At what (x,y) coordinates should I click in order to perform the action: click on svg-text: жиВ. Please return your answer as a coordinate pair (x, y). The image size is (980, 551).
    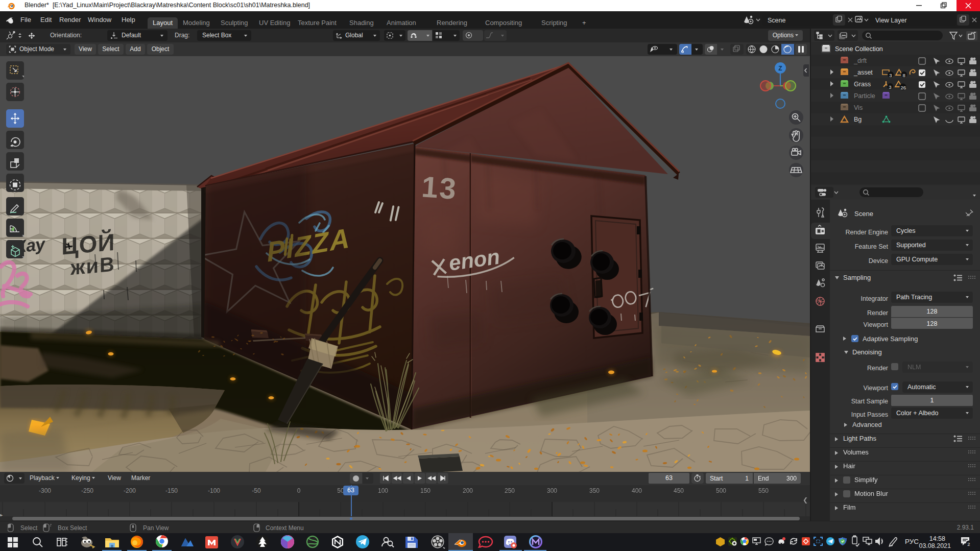
    Looking at the image, I should click on (92, 266).